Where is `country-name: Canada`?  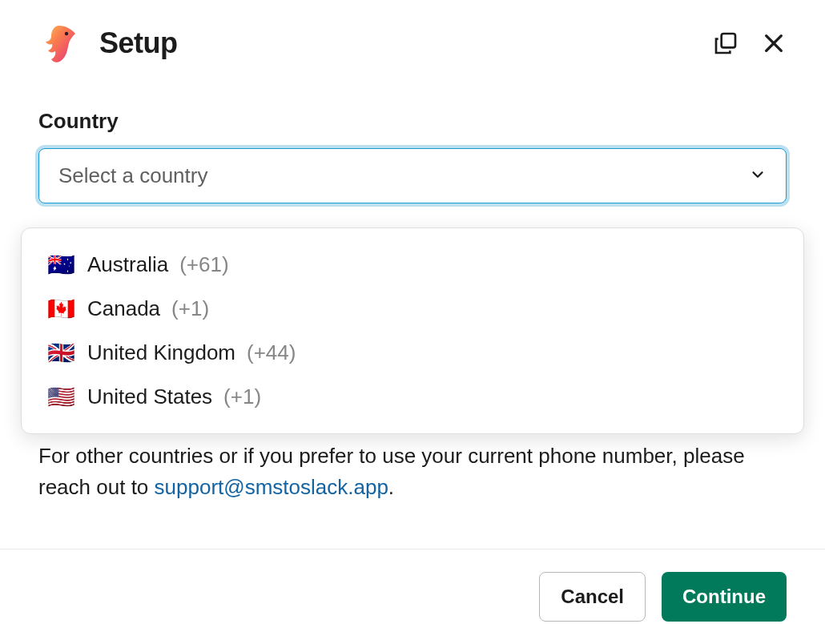 country-name: Canada is located at coordinates (123, 309).